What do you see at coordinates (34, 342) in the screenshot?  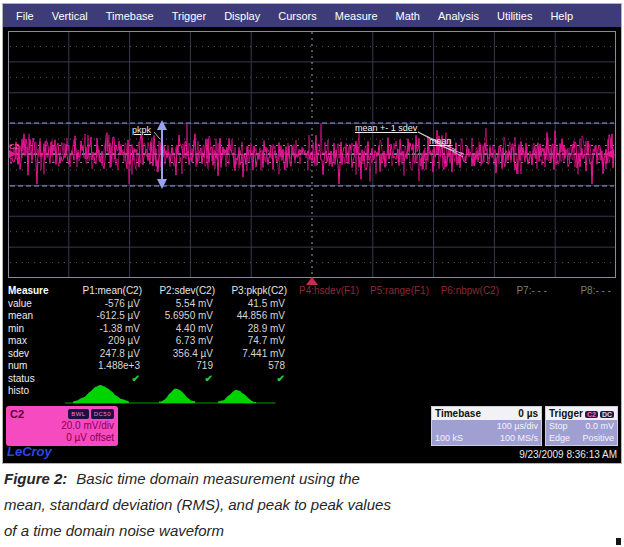 I see `measure-row-label-max: max` at bounding box center [34, 342].